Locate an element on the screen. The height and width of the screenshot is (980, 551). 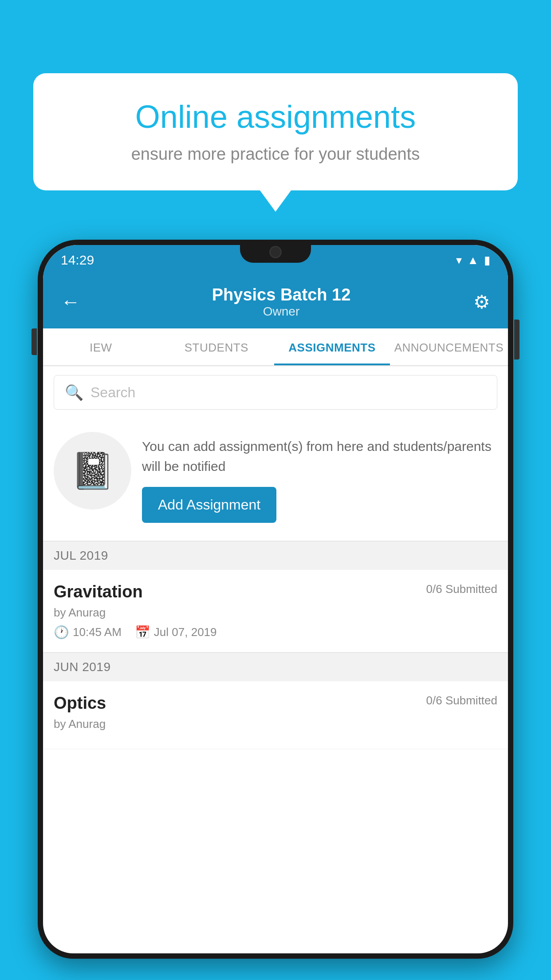
assignment-item-gravitation: Gravitation 0/6 Submitted by Anurag 🕐 10… is located at coordinates (276, 611).